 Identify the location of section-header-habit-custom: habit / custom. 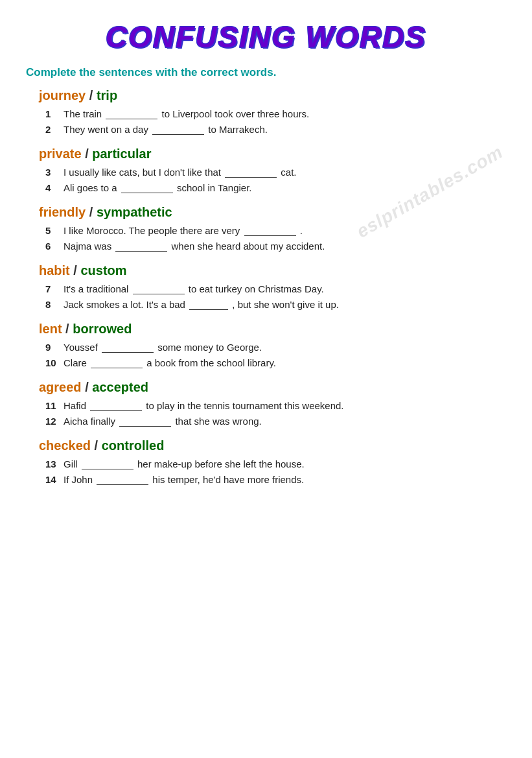
(272, 271).